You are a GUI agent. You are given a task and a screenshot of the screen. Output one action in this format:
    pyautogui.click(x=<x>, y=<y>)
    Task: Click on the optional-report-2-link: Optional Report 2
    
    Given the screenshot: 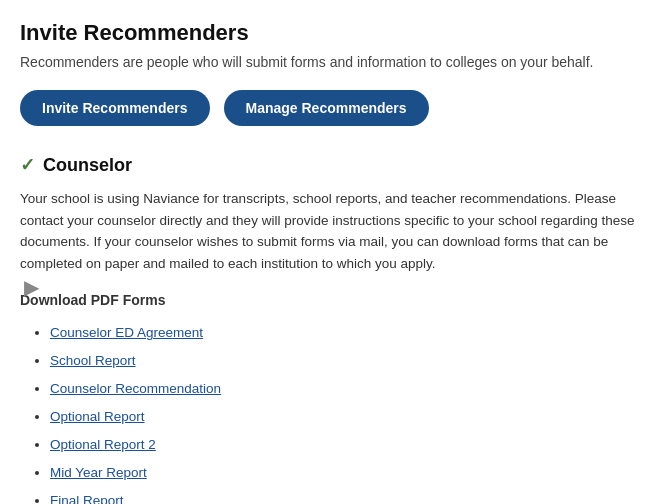 What is the action you would take?
    pyautogui.click(x=103, y=444)
    